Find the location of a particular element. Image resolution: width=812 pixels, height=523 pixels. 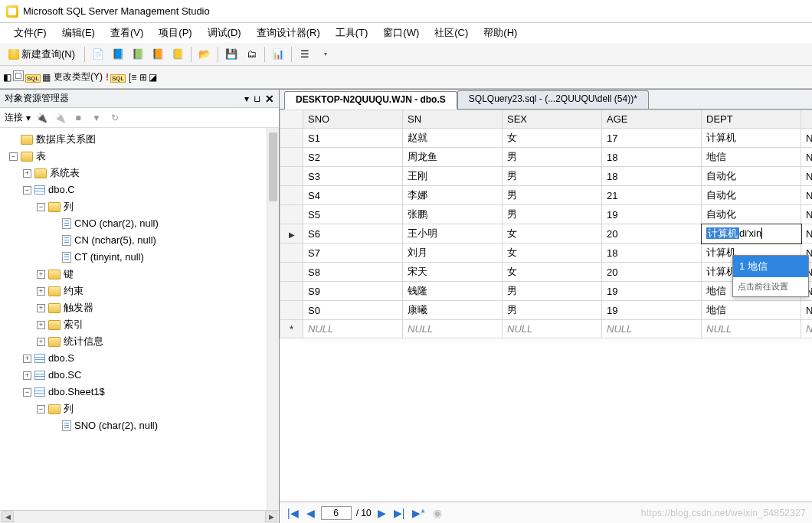

scroll-left-icon: ◀ is located at coordinates (8, 517).